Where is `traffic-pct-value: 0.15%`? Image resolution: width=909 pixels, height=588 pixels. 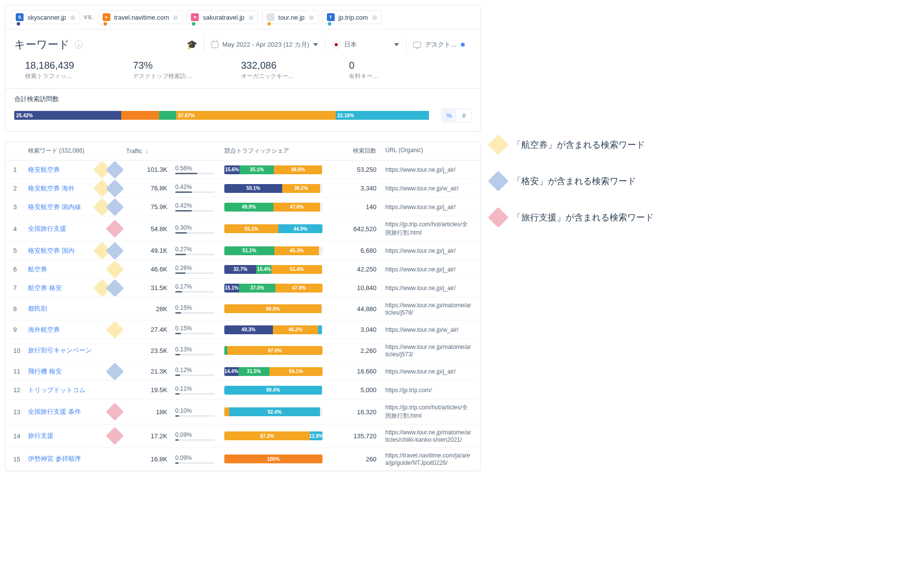 traffic-pct-value: 0.15% is located at coordinates (200, 308).